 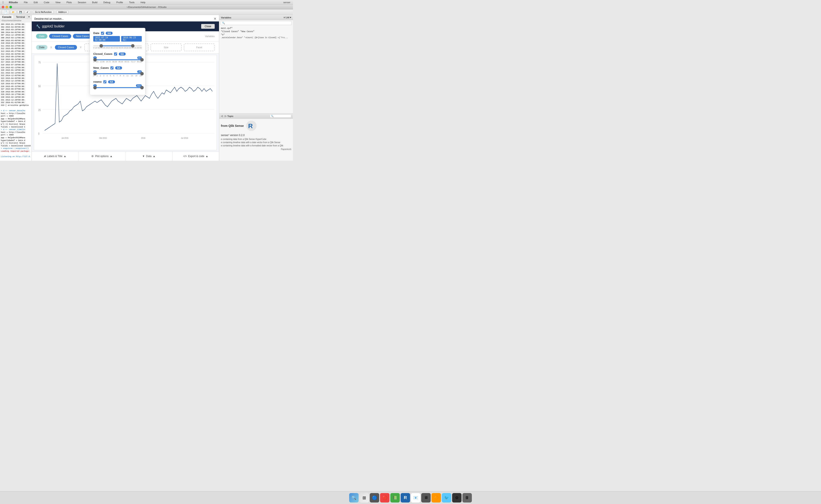 I want to click on help-menu: Help, so click(x=143, y=2).